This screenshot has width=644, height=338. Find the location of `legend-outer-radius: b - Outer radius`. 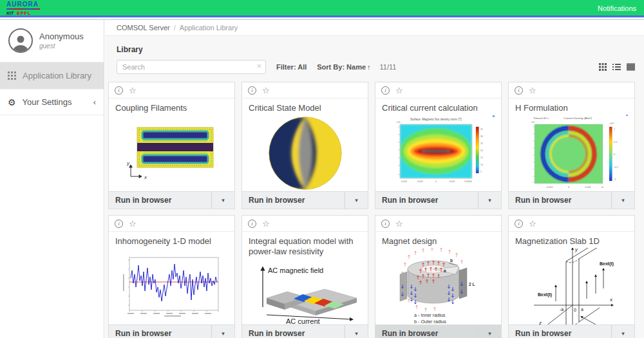

legend-outer-radius: b - Outer radius is located at coordinates (430, 322).